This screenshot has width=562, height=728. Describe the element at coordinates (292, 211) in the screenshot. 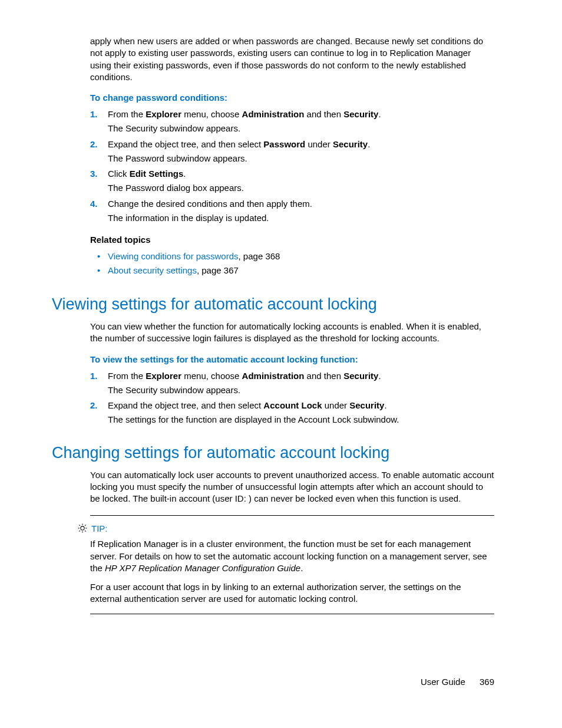

I see `step-item: 4.Change the desired conditions and then…` at that location.